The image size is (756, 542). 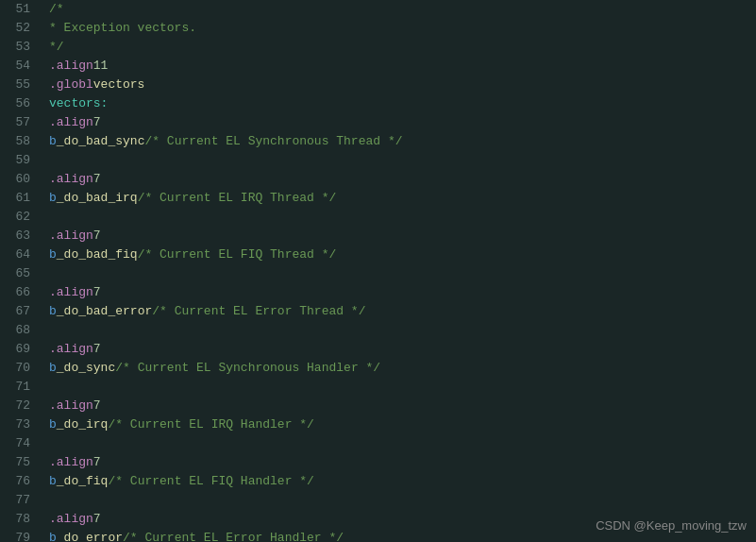 What do you see at coordinates (402, 85) in the screenshot?
I see `code-line: .globl vectors` at bounding box center [402, 85].